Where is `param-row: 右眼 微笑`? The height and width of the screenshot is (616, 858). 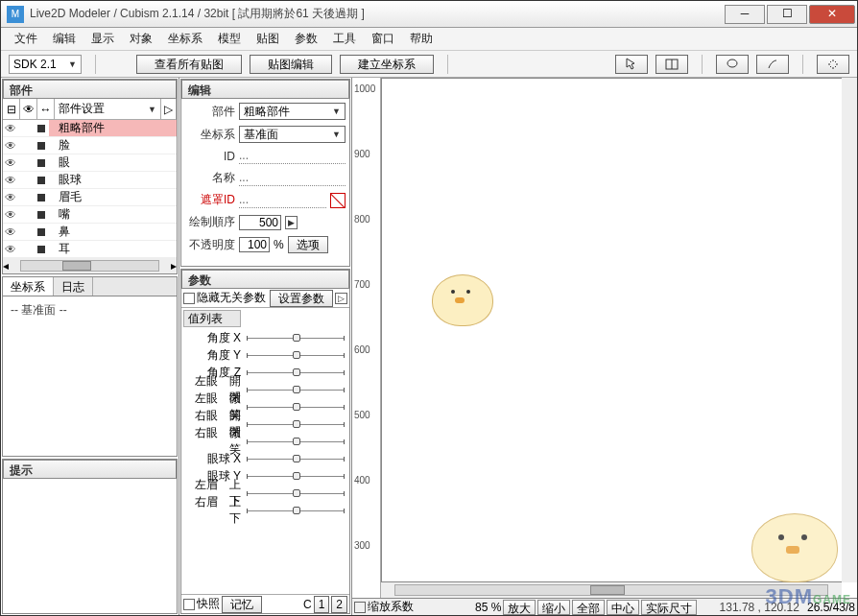
param-row: 右眼 微笑 is located at coordinates (265, 441).